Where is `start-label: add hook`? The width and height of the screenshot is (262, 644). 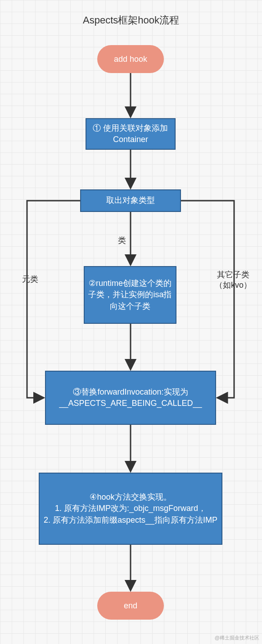
start-label: add hook is located at coordinates (131, 60).